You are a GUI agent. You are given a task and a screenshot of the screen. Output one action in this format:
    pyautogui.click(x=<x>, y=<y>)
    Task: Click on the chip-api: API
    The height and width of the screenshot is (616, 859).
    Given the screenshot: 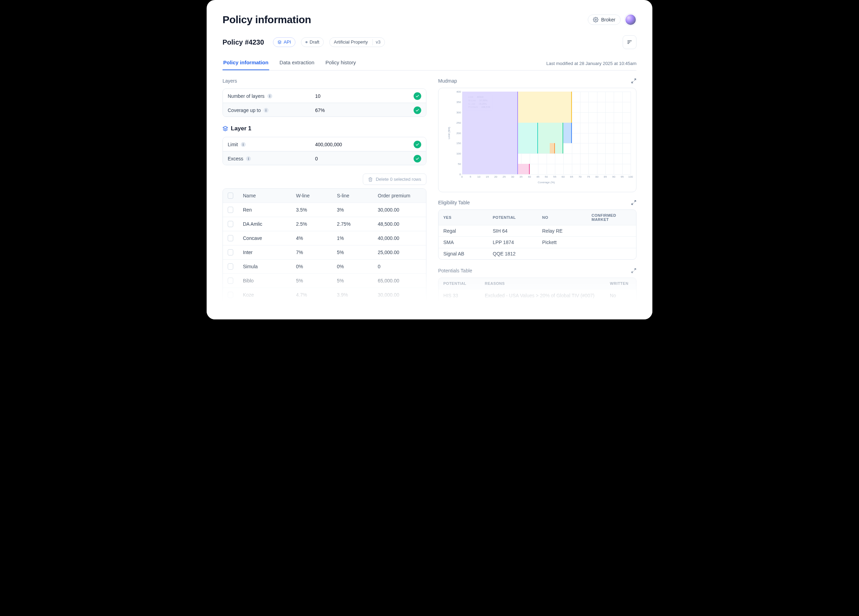 What is the action you would take?
    pyautogui.click(x=284, y=42)
    